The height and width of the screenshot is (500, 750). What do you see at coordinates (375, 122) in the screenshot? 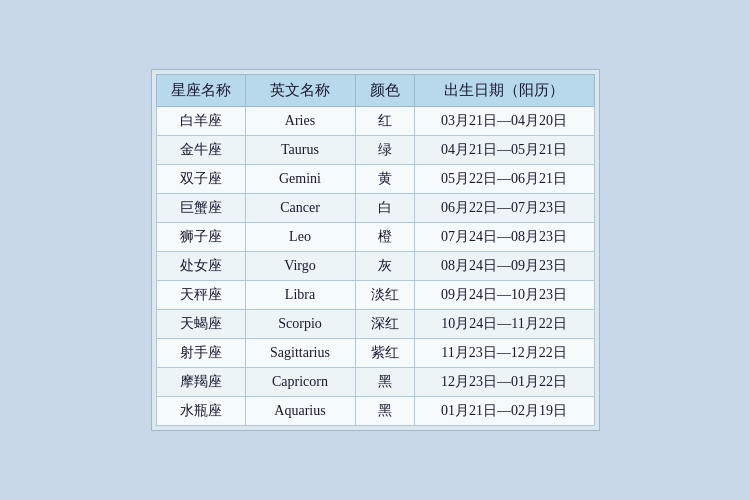
I see `table-row: 白羊座Aries红03月21日—04月20日` at bounding box center [375, 122].